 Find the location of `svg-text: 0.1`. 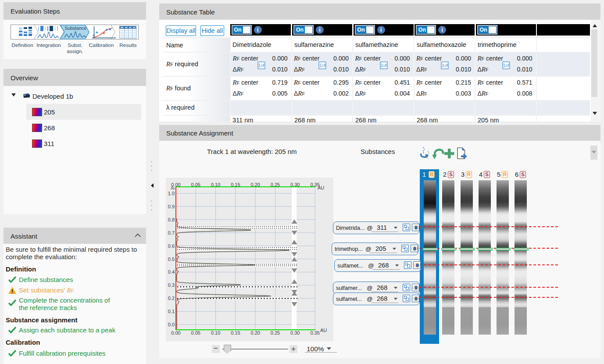

svg-text: 0.1 is located at coordinates (171, 311).